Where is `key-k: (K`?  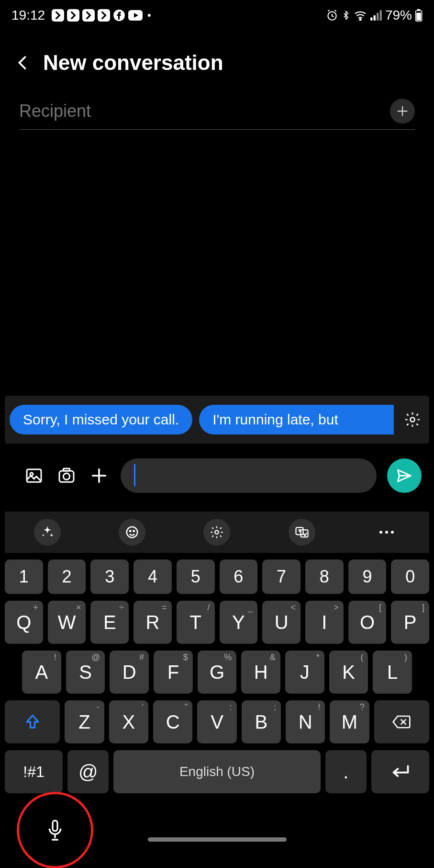 key-k: (K is located at coordinates (349, 672).